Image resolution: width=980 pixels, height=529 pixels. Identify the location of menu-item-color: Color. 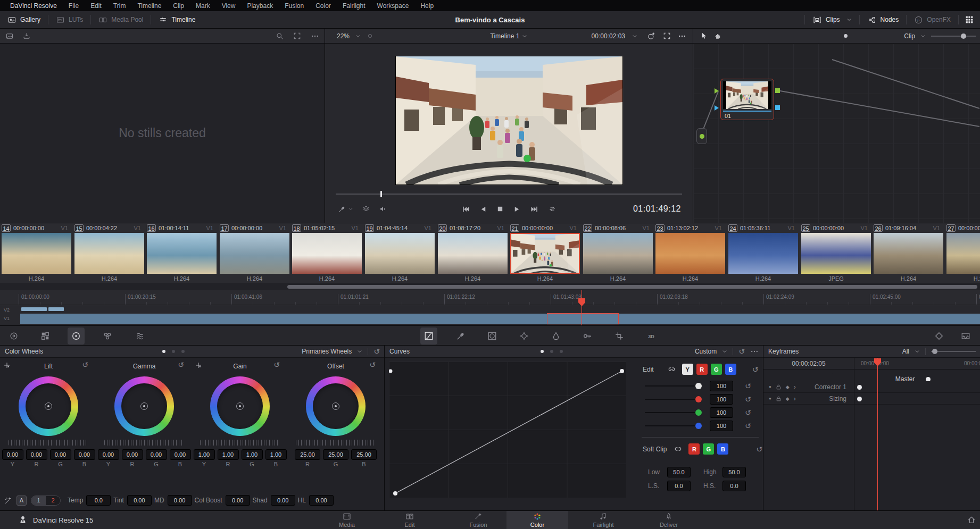
(323, 6).